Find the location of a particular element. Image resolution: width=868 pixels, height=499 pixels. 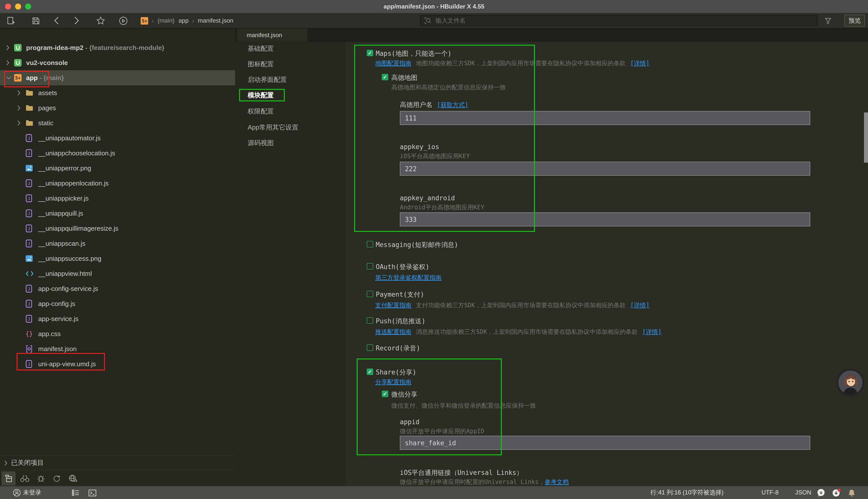

update-download-icon is located at coordinates (836, 493).